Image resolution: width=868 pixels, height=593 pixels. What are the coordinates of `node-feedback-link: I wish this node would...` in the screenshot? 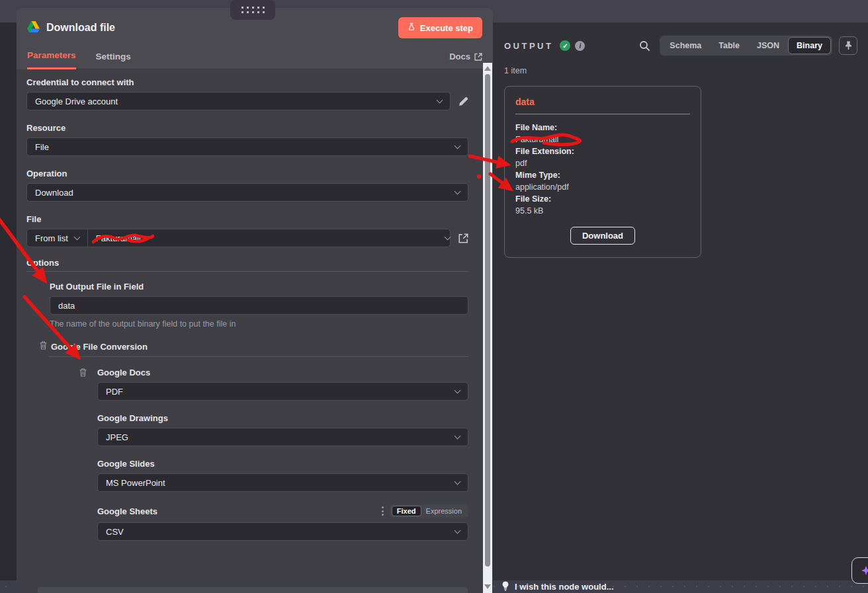 It's located at (558, 587).